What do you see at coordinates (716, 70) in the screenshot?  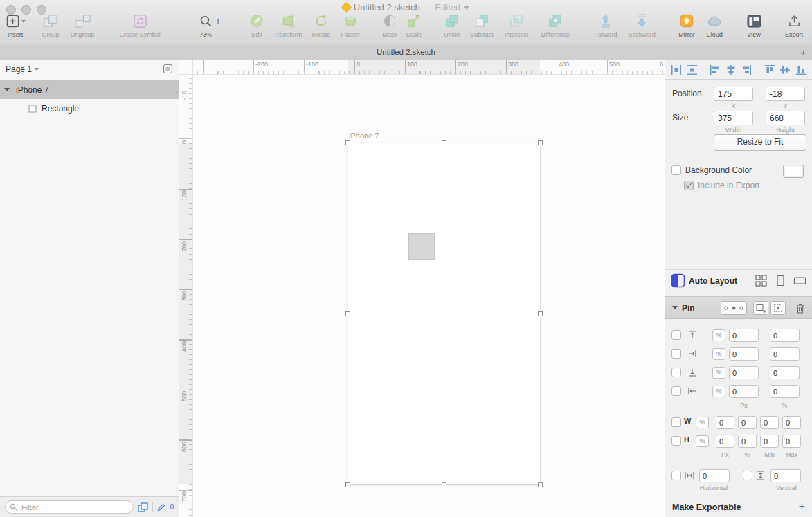 I see `align-left-icon` at bounding box center [716, 70].